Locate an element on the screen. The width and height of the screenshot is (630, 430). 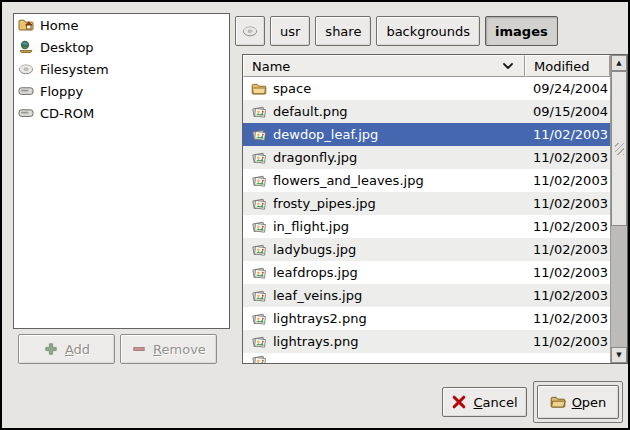
file-name: frosty_pipes.jpg is located at coordinates (324, 204).